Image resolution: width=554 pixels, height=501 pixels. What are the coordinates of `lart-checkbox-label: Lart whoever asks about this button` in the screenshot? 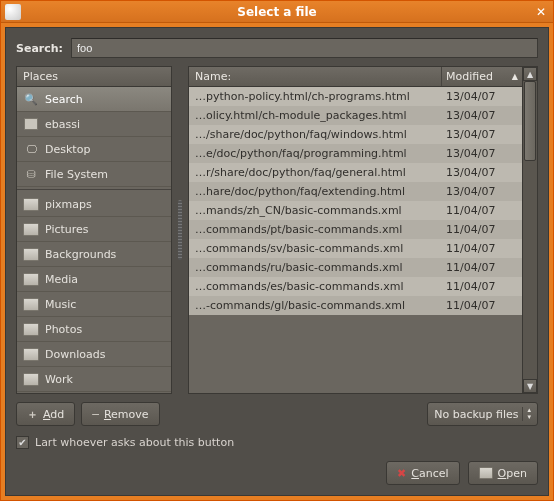 It's located at (134, 442).